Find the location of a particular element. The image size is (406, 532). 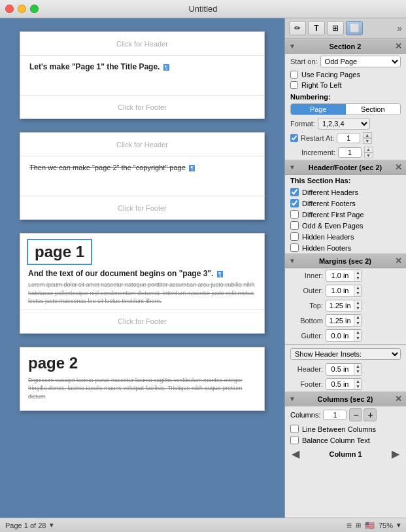

copyright-page: Click for Header Then we can make "page … is located at coordinates (143, 176).